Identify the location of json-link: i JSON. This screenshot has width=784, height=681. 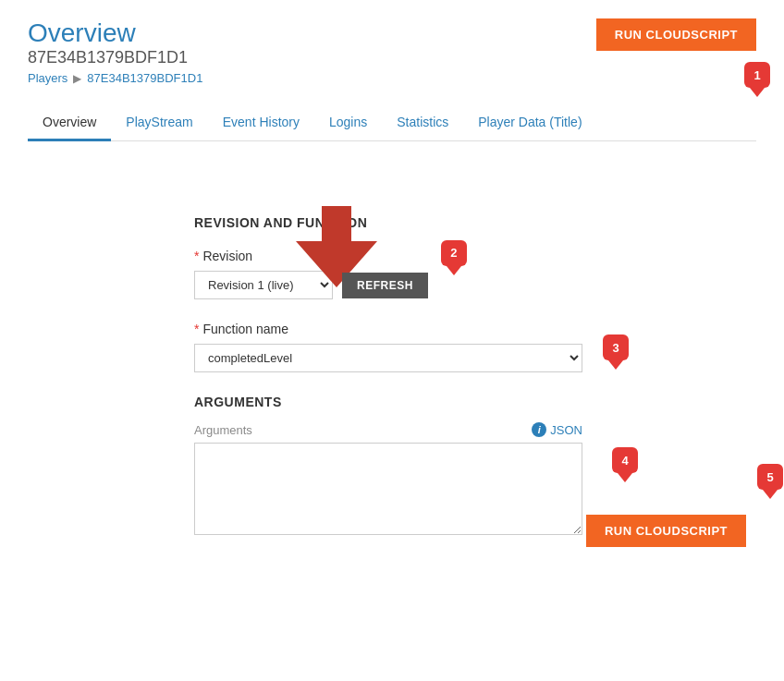
(557, 430).